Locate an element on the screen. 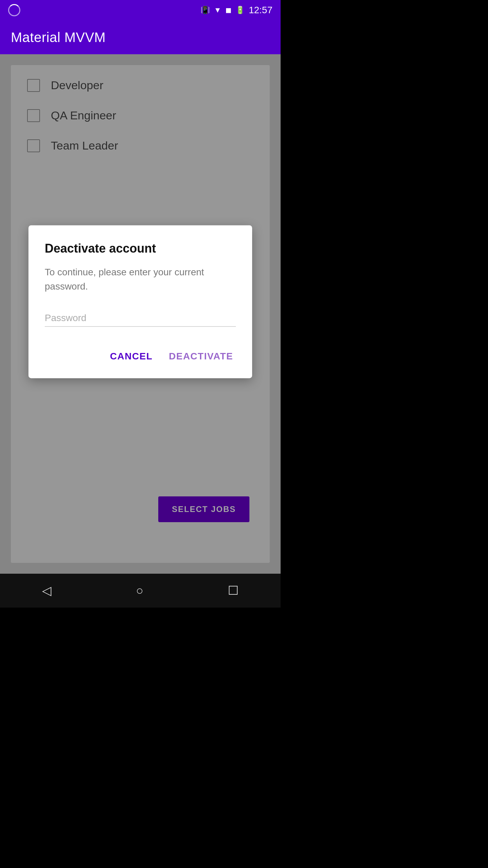 The image size is (488, 868). recents-icon: ☐ is located at coordinates (233, 591).